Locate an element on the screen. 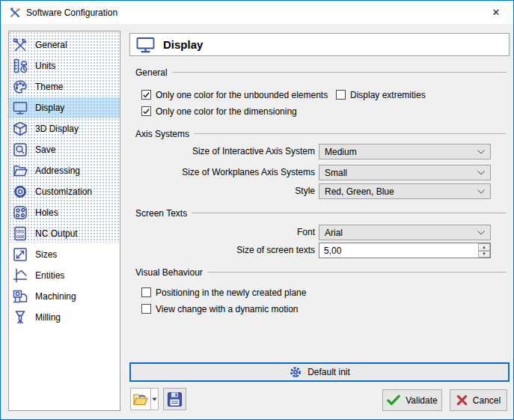  default-init-label: Default init is located at coordinates (329, 372).